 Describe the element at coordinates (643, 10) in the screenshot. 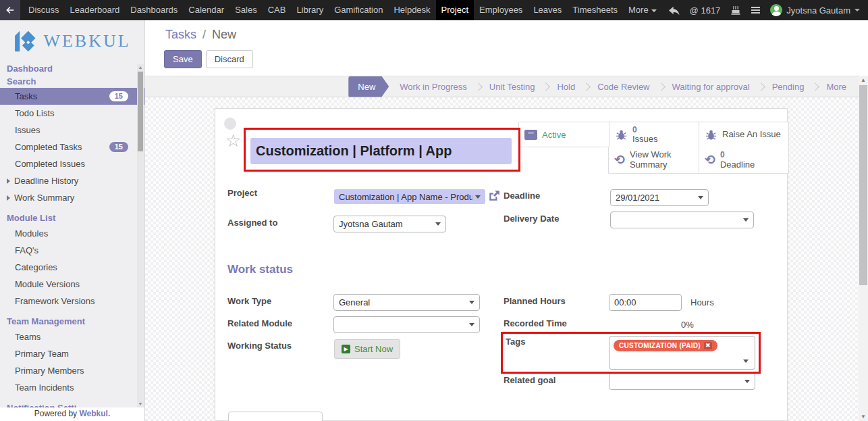

I see `nav-item-more: More` at that location.